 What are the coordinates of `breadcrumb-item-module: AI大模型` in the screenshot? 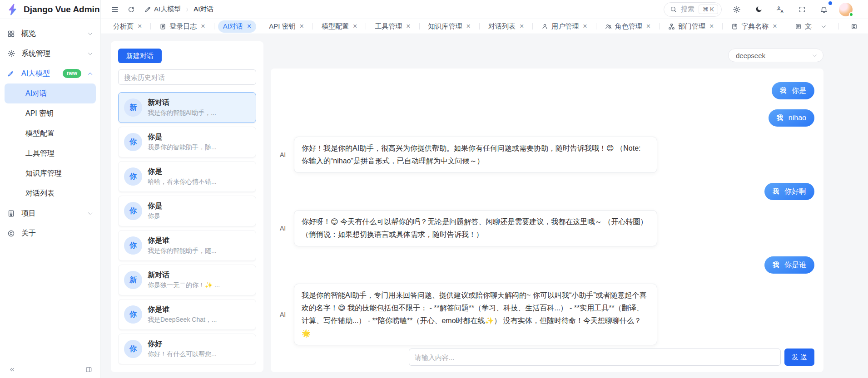 It's located at (163, 9).